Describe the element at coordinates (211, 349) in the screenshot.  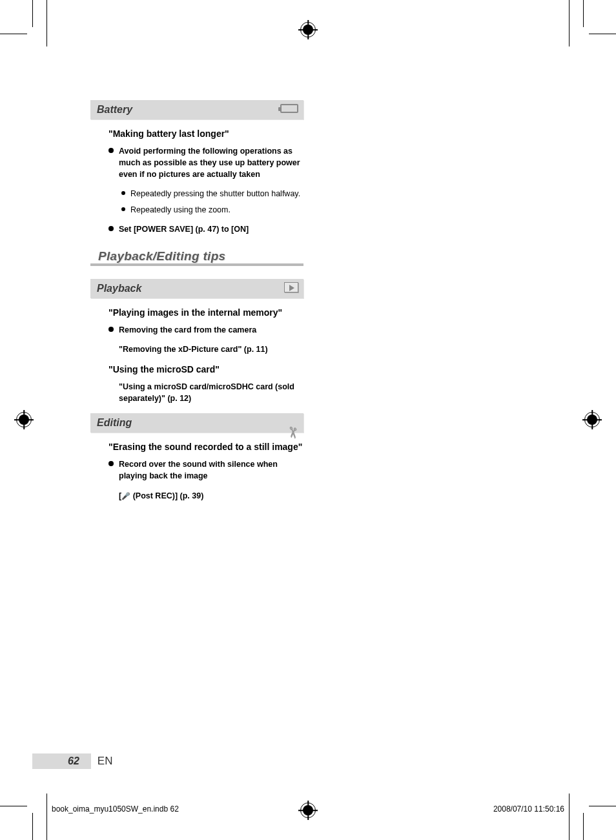
I see `reference-text: "Removing the xD-Picture card" (p. 11)` at that location.